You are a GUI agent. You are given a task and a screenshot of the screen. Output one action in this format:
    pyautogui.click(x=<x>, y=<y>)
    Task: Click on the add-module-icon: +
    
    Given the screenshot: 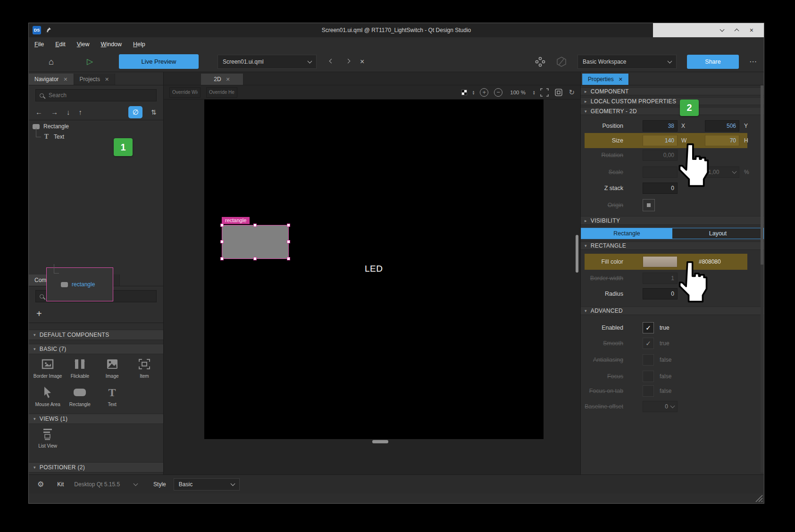 What is the action you would take?
    pyautogui.click(x=39, y=314)
    